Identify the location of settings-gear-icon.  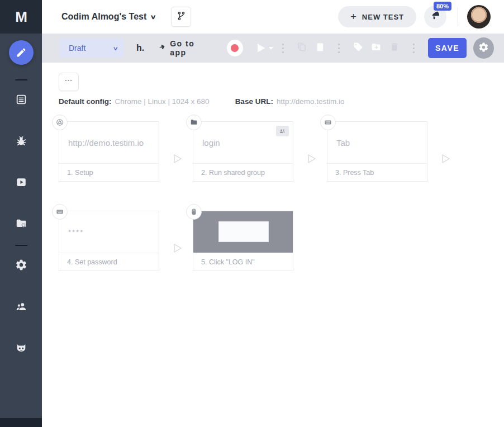
(21, 266).